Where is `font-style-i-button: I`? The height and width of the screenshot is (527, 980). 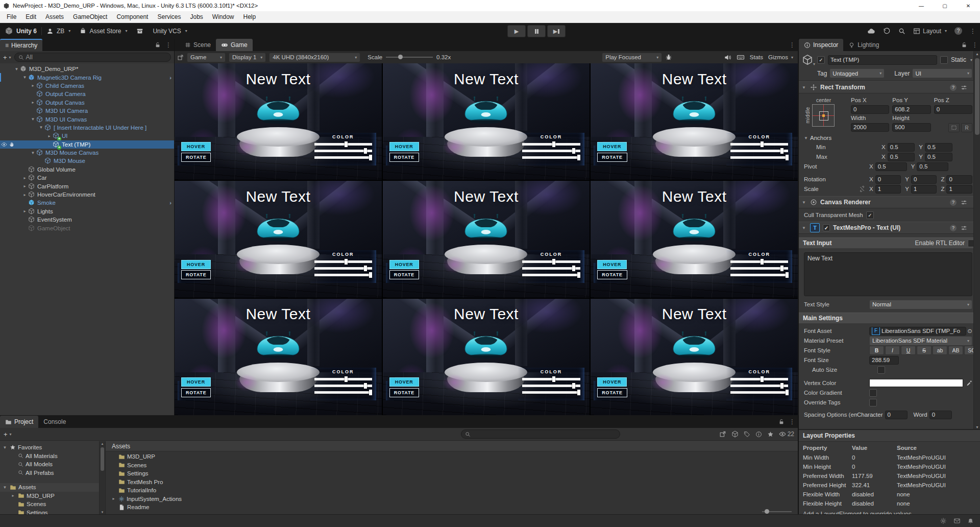
font-style-i-button: I is located at coordinates (892, 350).